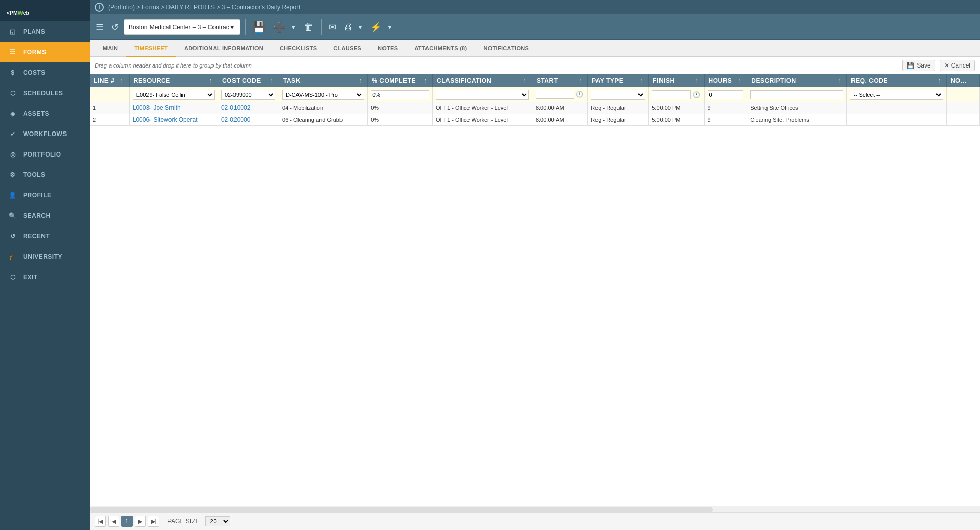 This screenshot has width=980, height=530. Describe the element at coordinates (211, 81) in the screenshot. I see `sort-icon-resource: ⋮` at that location.